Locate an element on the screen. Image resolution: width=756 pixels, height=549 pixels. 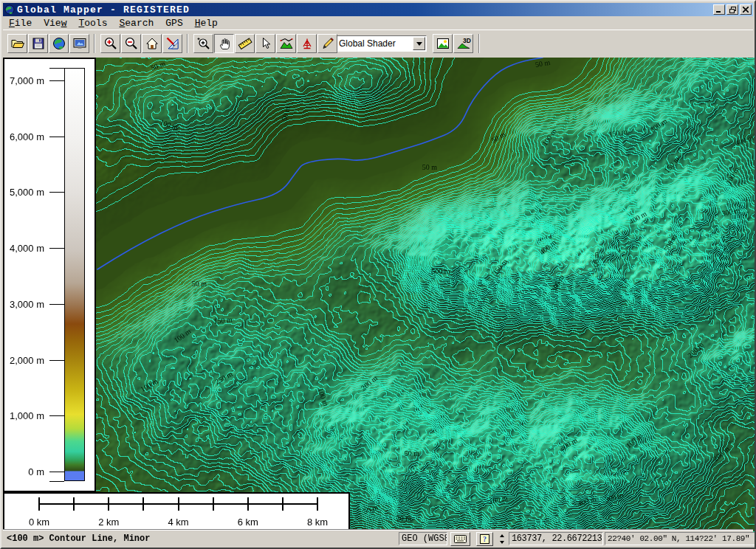
setsquare-pencil-icon is located at coordinates (173, 44).